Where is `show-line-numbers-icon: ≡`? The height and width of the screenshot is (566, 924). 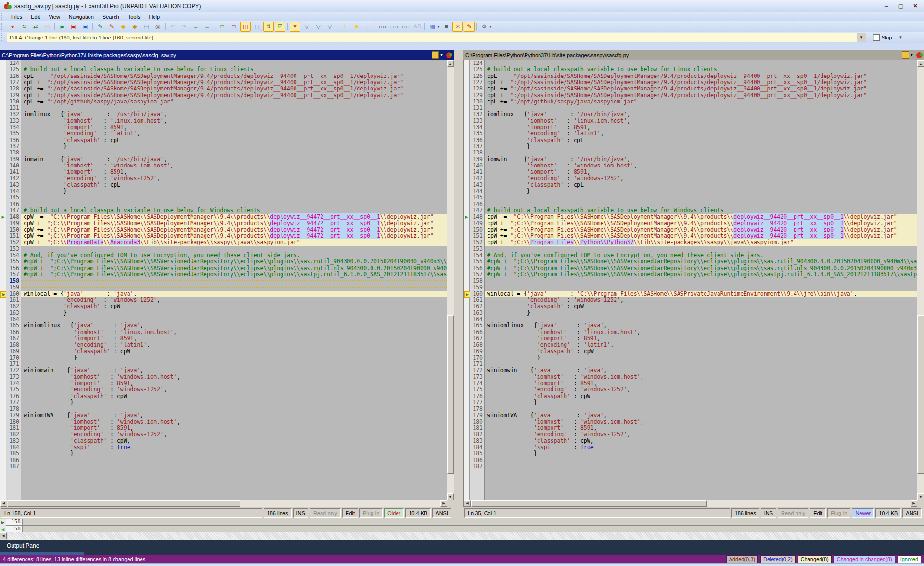 show-line-numbers-icon: ≡ is located at coordinates (446, 27).